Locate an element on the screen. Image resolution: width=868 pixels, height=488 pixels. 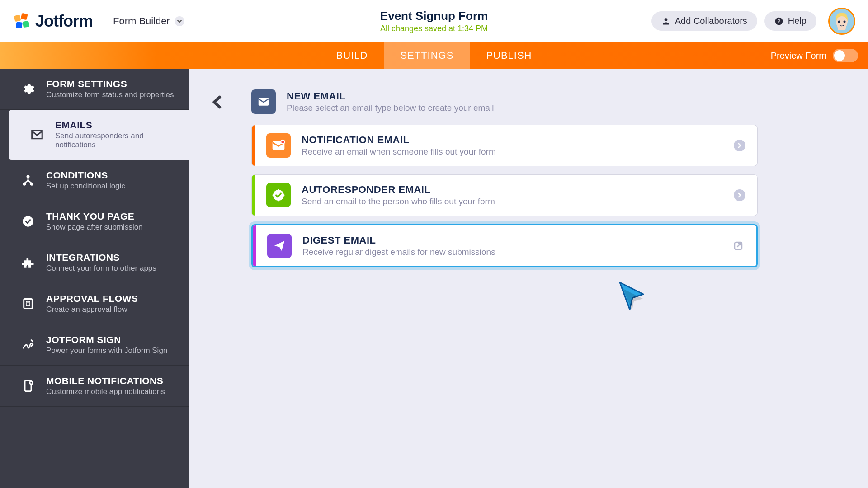
side-title: JOTFORM SIGN is located at coordinates (107, 340).